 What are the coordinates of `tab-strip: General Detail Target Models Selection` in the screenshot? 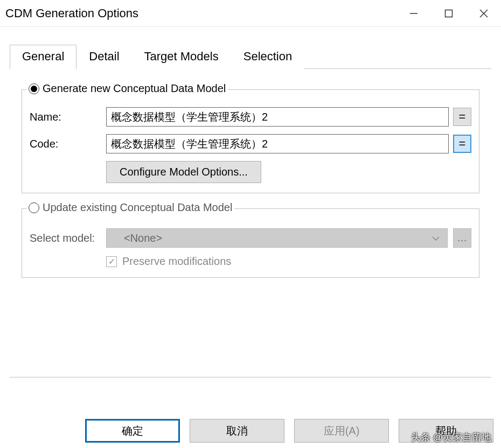 It's located at (250, 57).